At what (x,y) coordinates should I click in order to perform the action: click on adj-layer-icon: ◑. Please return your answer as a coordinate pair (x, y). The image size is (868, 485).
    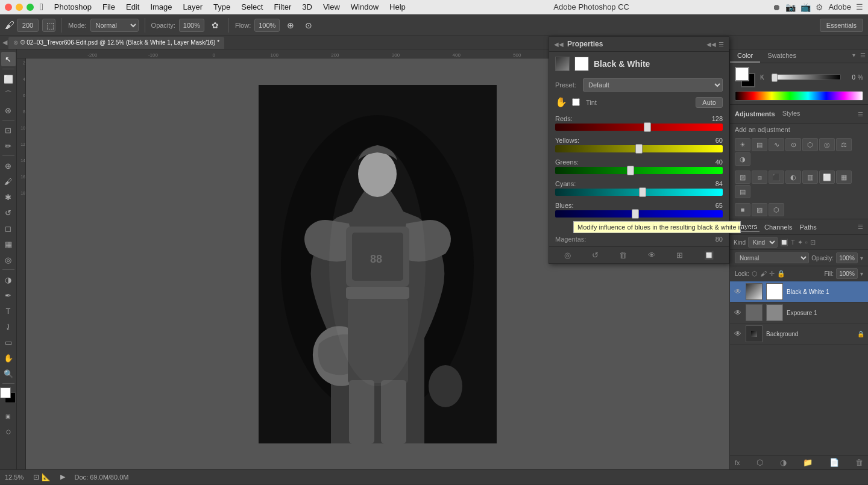
    Looking at the image, I should click on (784, 463).